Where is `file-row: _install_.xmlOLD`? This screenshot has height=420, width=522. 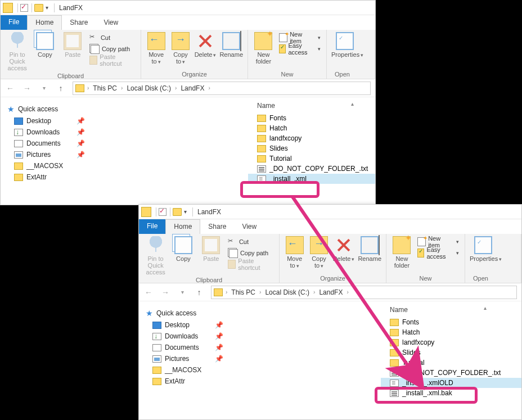 file-row: _install_.xmlOLD is located at coordinates (451, 383).